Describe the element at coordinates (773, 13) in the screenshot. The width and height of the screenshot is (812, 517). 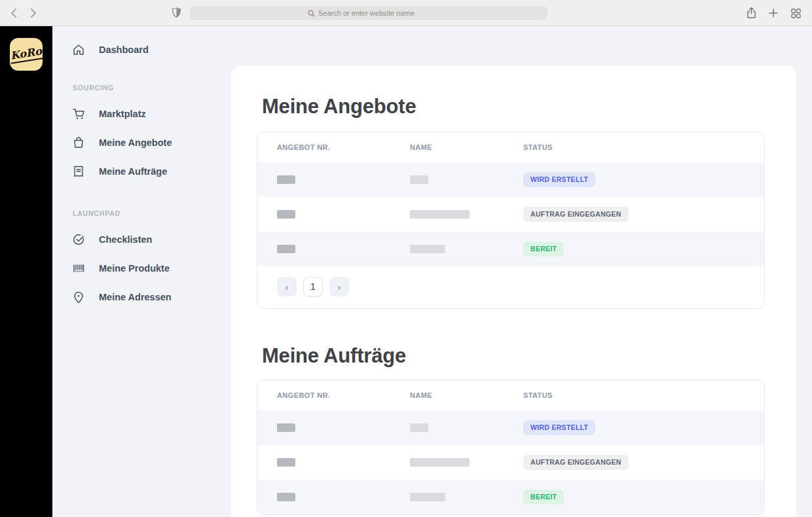
I see `plus-icon` at that location.